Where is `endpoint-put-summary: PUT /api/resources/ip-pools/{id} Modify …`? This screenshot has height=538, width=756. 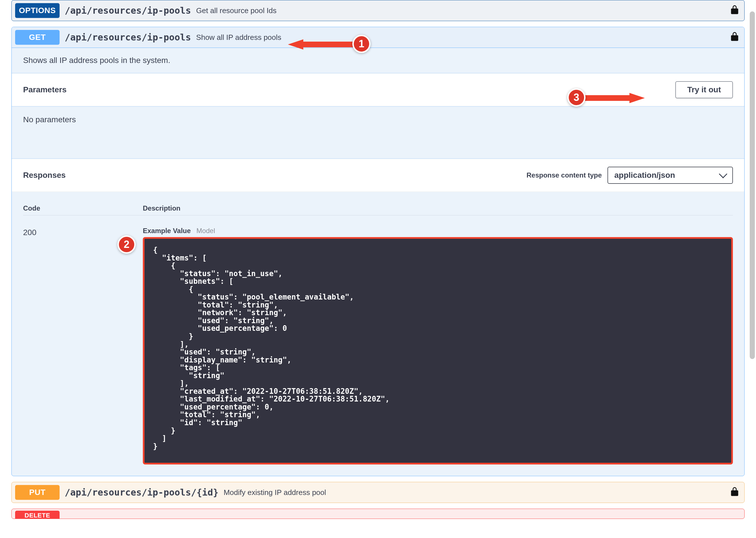
endpoint-put-summary: PUT /api/resources/ip-pools/{id} Modify … is located at coordinates (378, 492).